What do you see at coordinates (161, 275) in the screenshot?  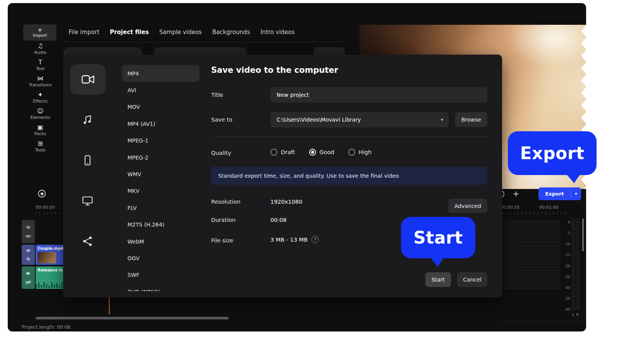 I see `format-option-swf: SWF` at bounding box center [161, 275].